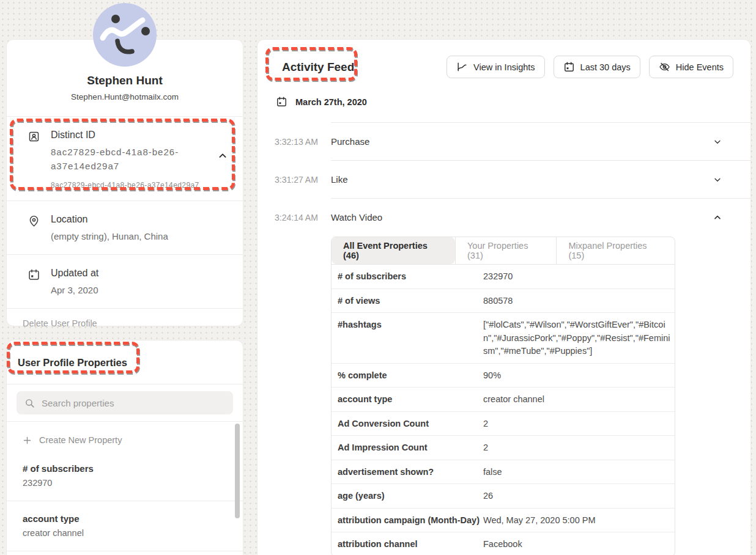  Describe the element at coordinates (407, 496) in the screenshot. I see `property-name: age (years)` at that location.